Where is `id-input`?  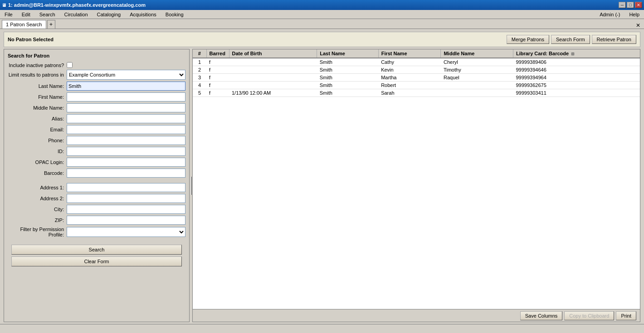 id-input is located at coordinates (126, 151).